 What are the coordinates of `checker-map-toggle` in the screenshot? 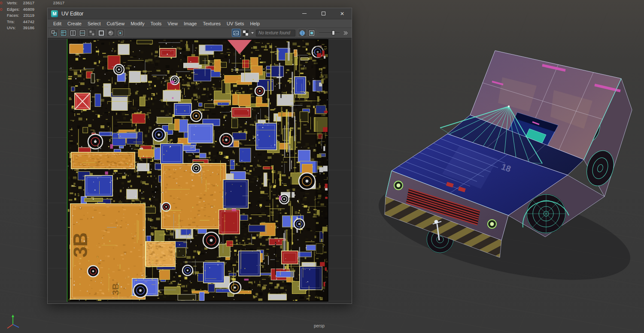 It's located at (246, 33).